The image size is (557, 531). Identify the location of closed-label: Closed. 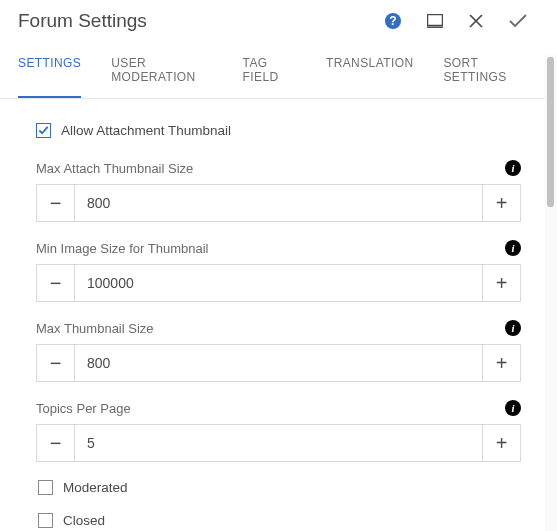
(84, 520).